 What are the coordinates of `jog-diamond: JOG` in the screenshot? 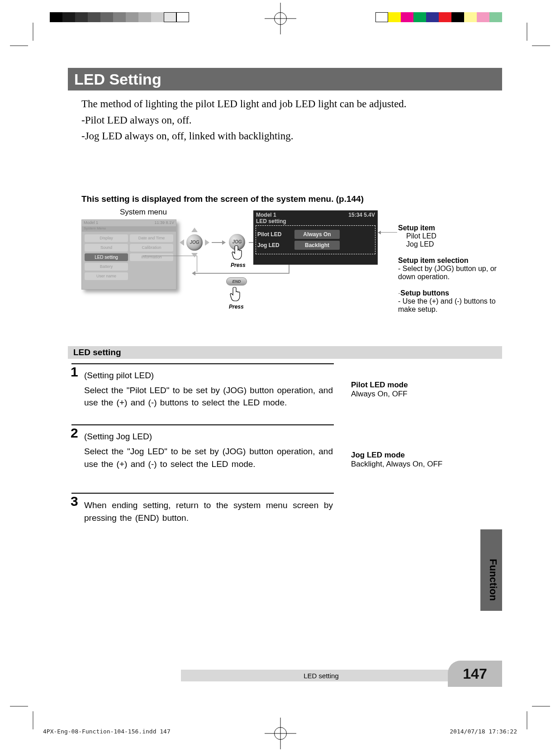 It's located at (195, 243).